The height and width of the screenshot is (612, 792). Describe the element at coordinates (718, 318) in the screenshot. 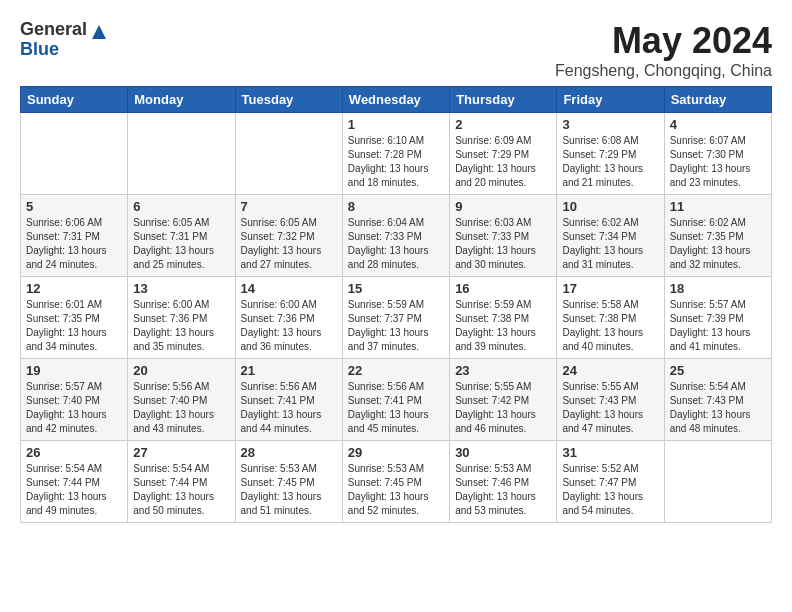

I see `calendar-cell: 18Sunrise: 5:57 AM Sunset: 7:39 PM Dayli…` at that location.